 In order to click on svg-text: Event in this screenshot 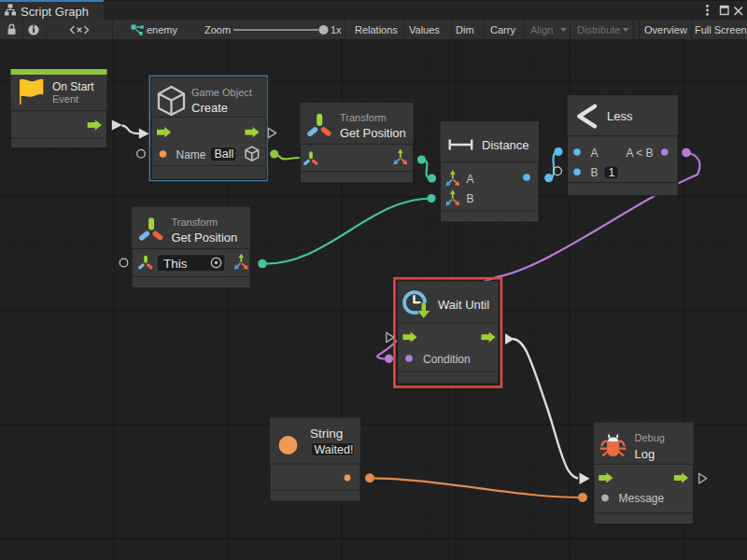, I will do `click(65, 99)`.